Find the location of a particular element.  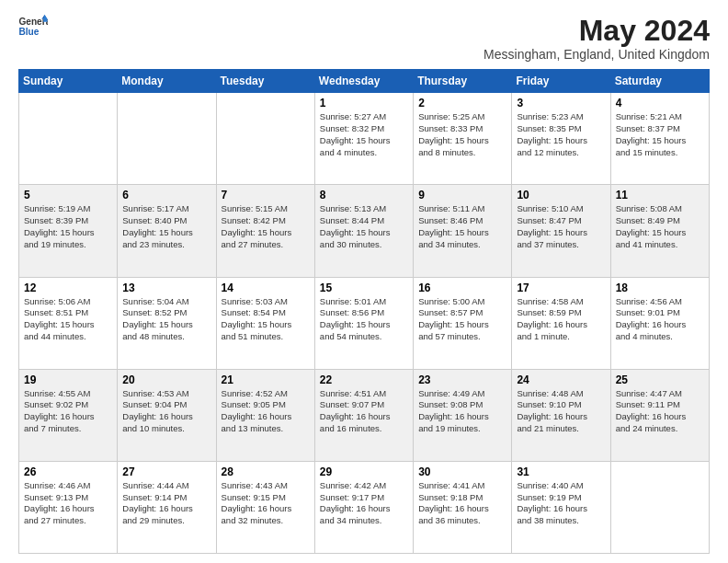

day-number: 28 is located at coordinates (266, 472).